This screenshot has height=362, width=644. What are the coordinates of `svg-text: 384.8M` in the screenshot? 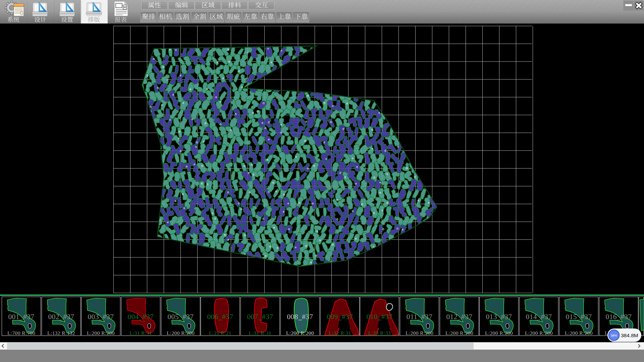 It's located at (630, 335).